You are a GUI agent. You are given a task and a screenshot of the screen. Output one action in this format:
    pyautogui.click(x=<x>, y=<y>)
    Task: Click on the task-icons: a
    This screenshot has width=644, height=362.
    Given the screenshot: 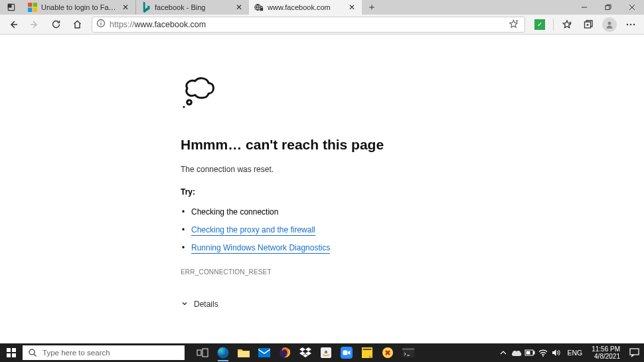 What is the action you would take?
    pyautogui.click(x=305, y=353)
    